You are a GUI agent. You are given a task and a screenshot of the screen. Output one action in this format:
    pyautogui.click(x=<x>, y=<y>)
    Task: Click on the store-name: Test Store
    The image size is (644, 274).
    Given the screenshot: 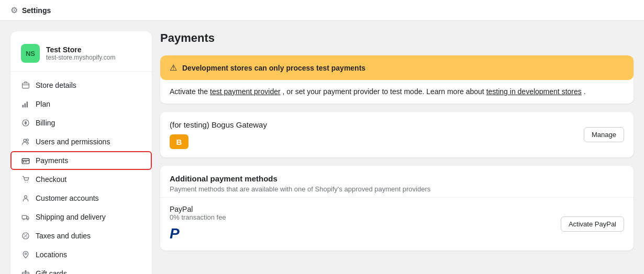 What is the action you would take?
    pyautogui.click(x=81, y=50)
    